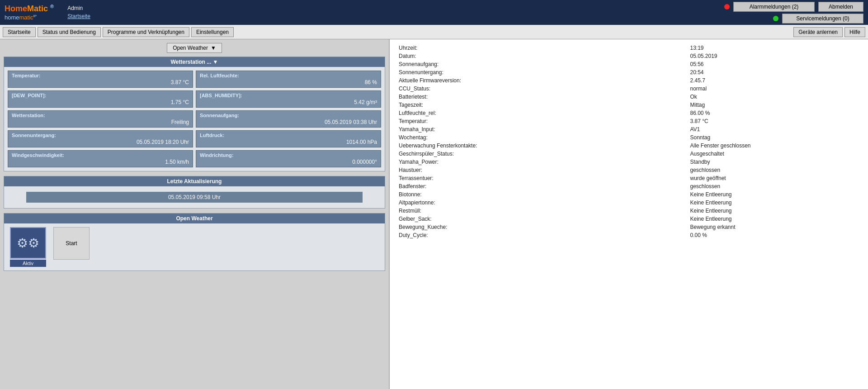 The width and height of the screenshot is (868, 389). What do you see at coordinates (434, 32) in the screenshot?
I see `nav-bar: Startseite Status und Bedienung Programm…` at bounding box center [434, 32].